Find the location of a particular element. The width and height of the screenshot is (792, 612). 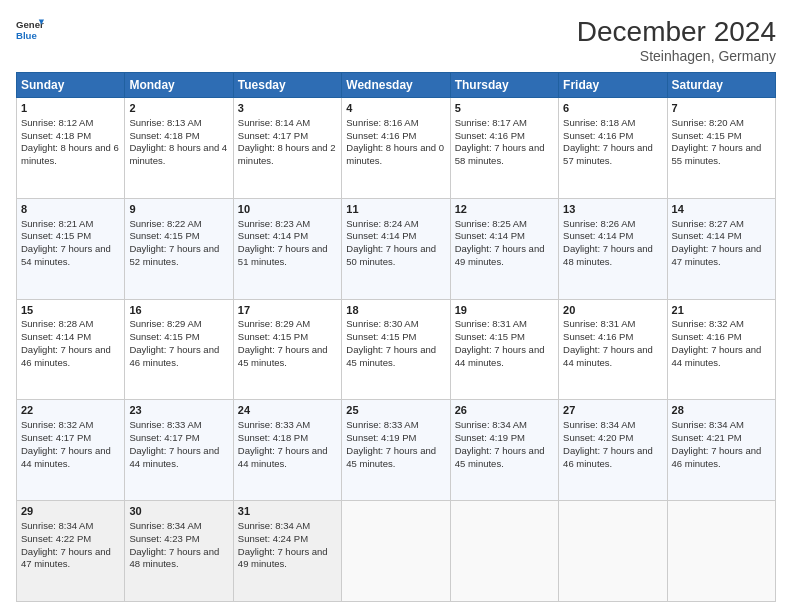

day-number: 28 is located at coordinates (722, 410).